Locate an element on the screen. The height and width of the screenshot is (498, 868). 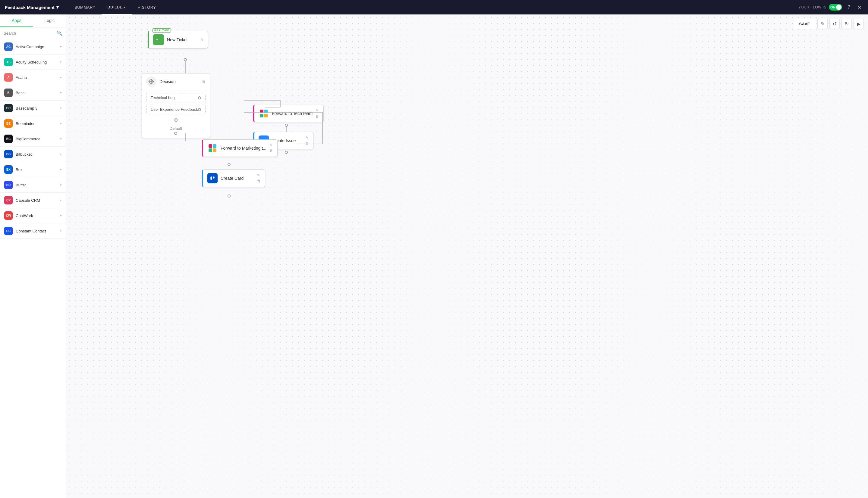
sidebar-item-base: B Base ▾ is located at coordinates (33, 93).